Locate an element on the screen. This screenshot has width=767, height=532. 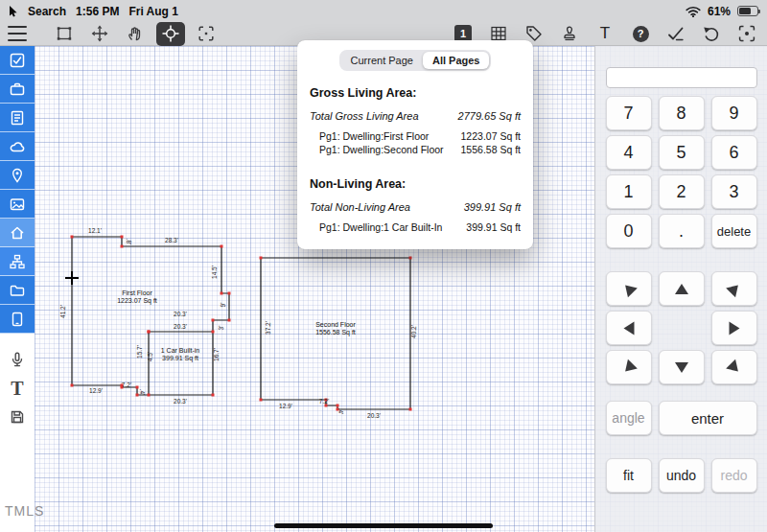
tab-current-page: Current Page is located at coordinates (382, 60).